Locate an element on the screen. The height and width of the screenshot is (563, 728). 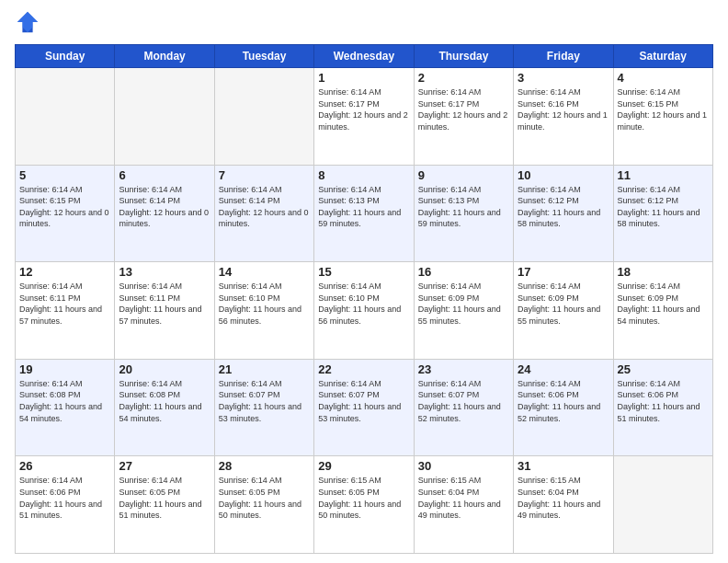
day-number: 6 is located at coordinates (164, 175).